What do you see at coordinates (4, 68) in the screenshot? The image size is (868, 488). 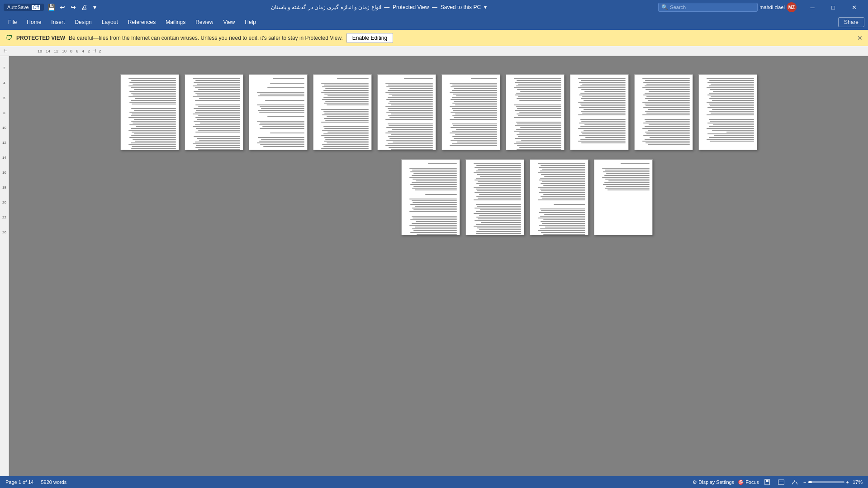 I see `vruler-2: 2` at bounding box center [4, 68].